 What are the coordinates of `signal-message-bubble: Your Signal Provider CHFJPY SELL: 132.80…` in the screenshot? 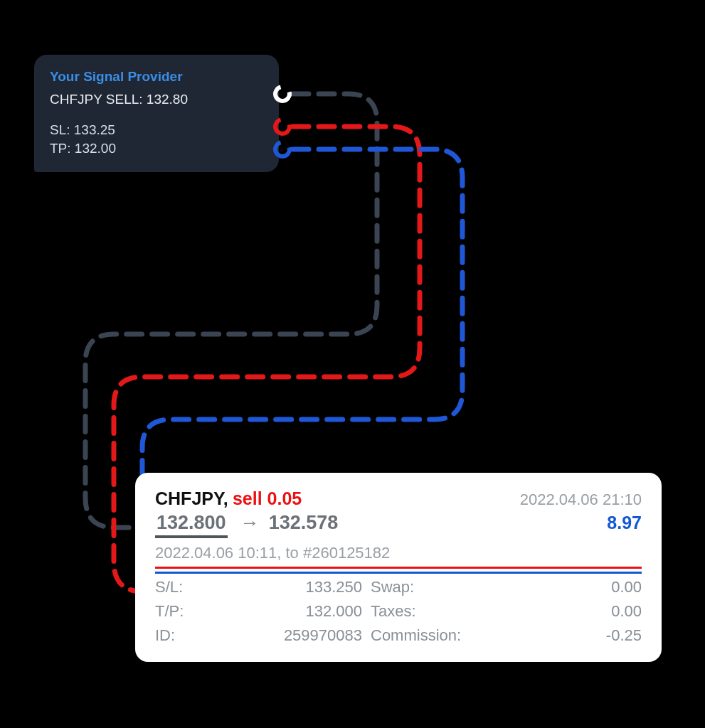 It's located at (157, 114).